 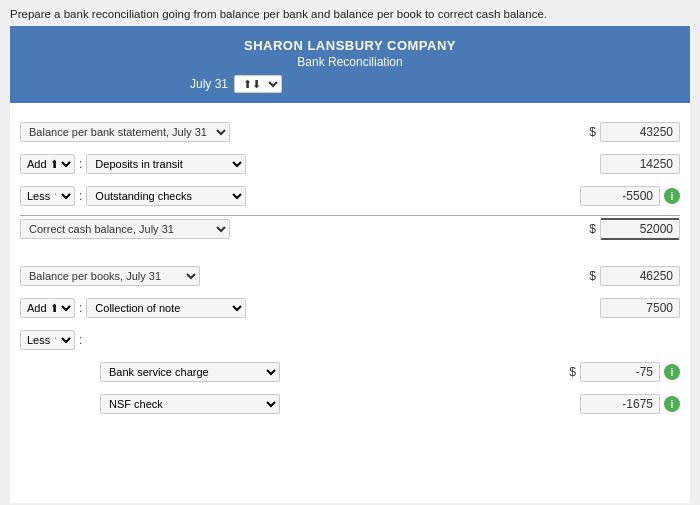 I want to click on bank-correct-row: Correct cash balance, July 31 $ 52000, so click(x=350, y=228).